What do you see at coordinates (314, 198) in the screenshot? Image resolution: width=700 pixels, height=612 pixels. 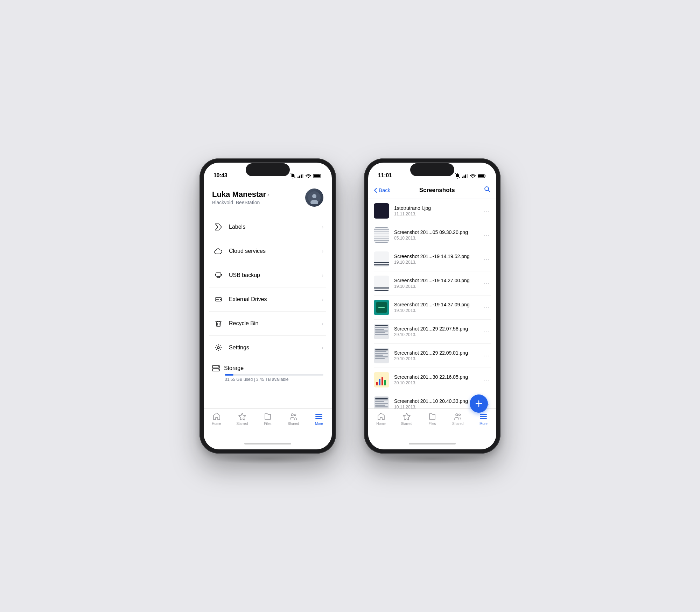 I see `avatar` at bounding box center [314, 198].